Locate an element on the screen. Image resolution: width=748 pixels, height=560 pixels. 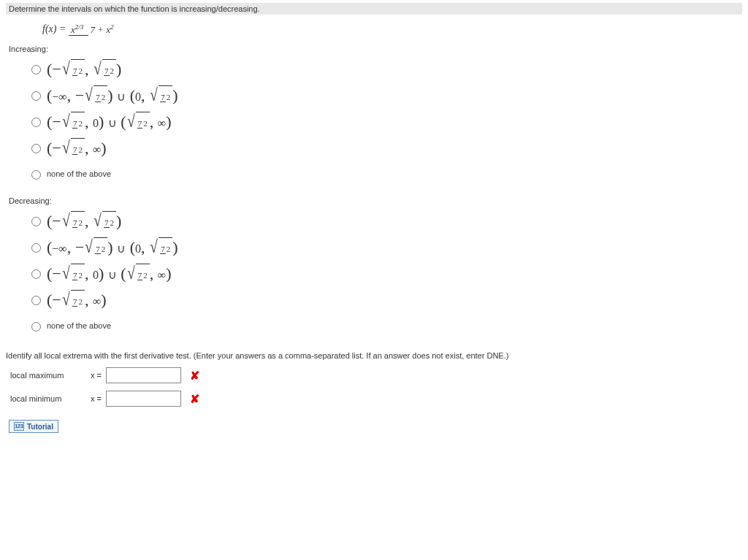
question-title: Determine the intervals on which the fun… is located at coordinates (134, 9).